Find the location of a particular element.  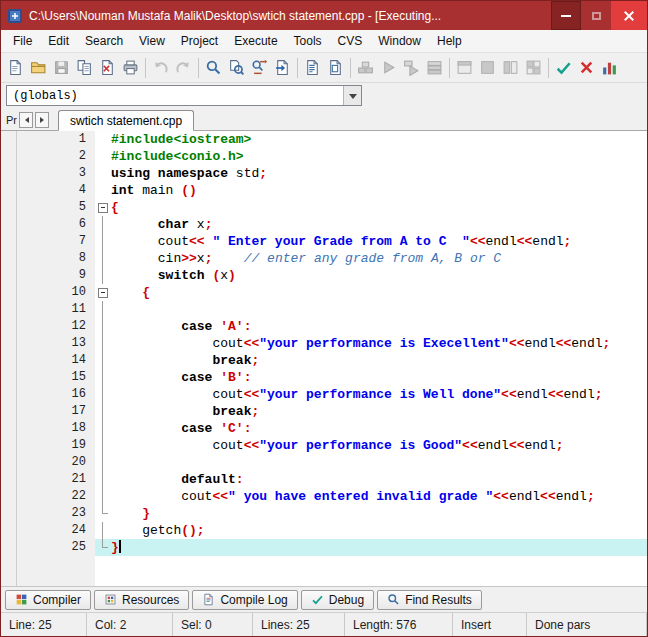

code-text: { is located at coordinates (379, 208).